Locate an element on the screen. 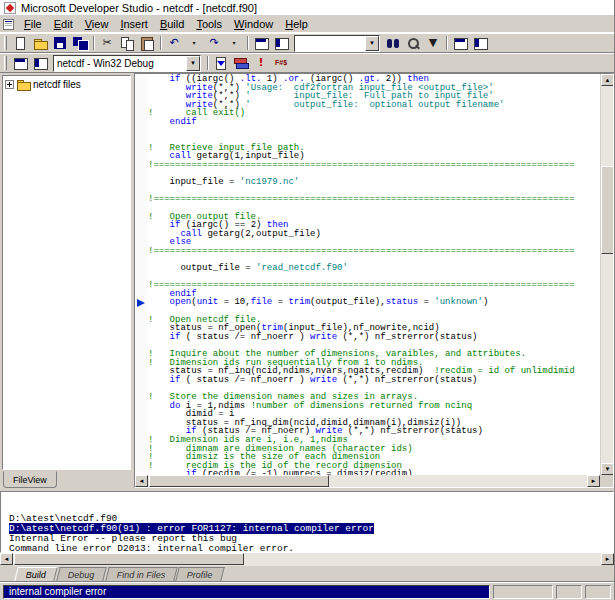  folder-icon is located at coordinates (24, 85).